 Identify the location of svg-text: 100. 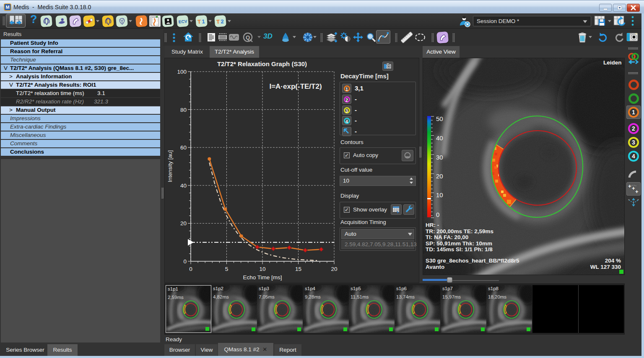
(182, 72).